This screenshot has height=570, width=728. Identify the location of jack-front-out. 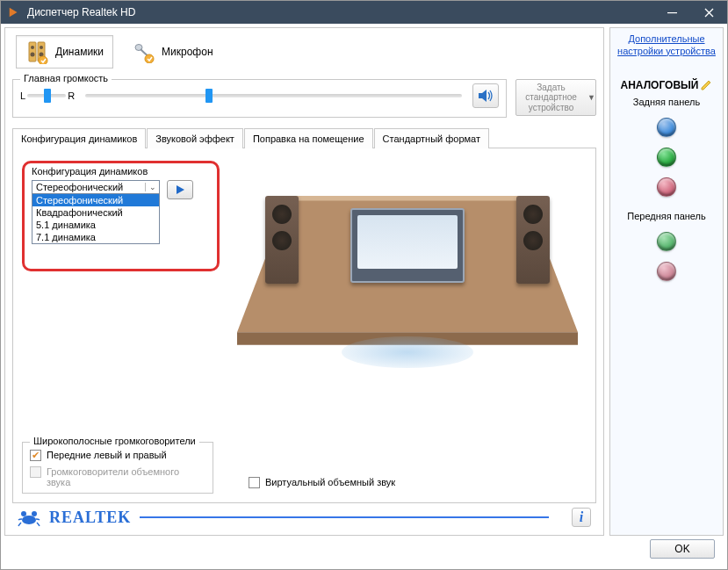
(667, 242).